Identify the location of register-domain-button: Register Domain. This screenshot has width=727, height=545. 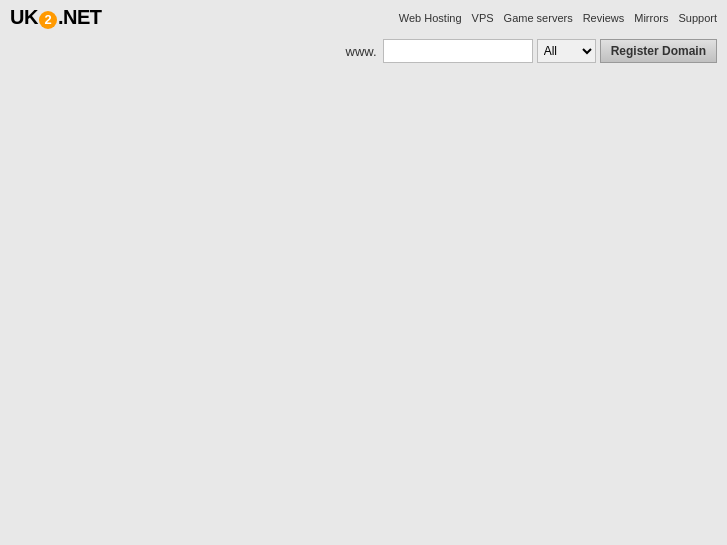
(658, 51).